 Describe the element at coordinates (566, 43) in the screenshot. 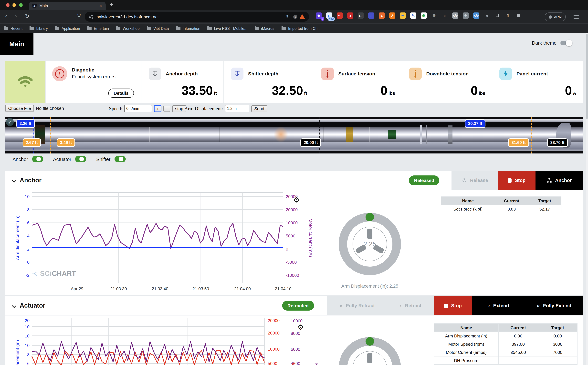

I see `dark-theme-toggle` at that location.